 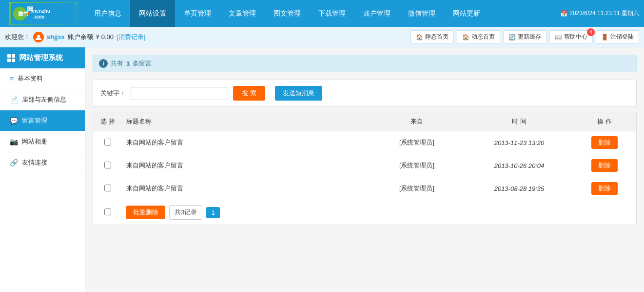 What do you see at coordinates (14, 163) in the screenshot?
I see `link-icon: 🔗` at bounding box center [14, 163].